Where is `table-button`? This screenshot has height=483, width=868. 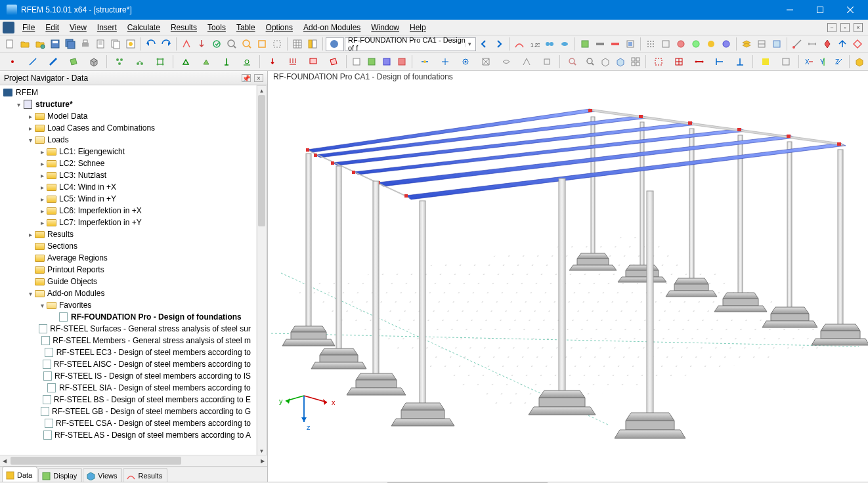 table-button is located at coordinates (297, 44).